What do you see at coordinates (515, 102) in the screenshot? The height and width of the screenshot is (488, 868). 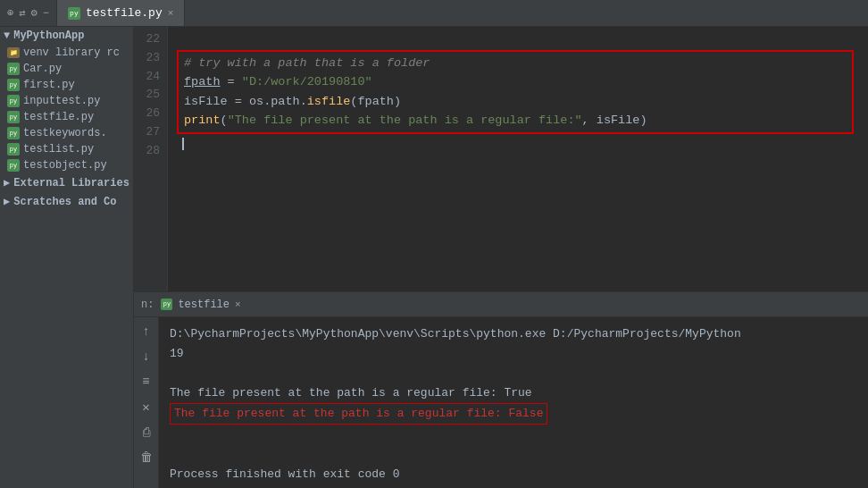 I see `code-line-25: isFile = os.path.isfile(fpath)` at bounding box center [515, 102].